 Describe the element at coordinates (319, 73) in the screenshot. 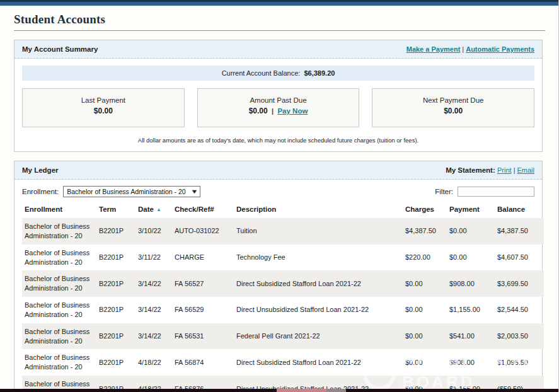

I see `balance-value: $6,389.20` at that location.